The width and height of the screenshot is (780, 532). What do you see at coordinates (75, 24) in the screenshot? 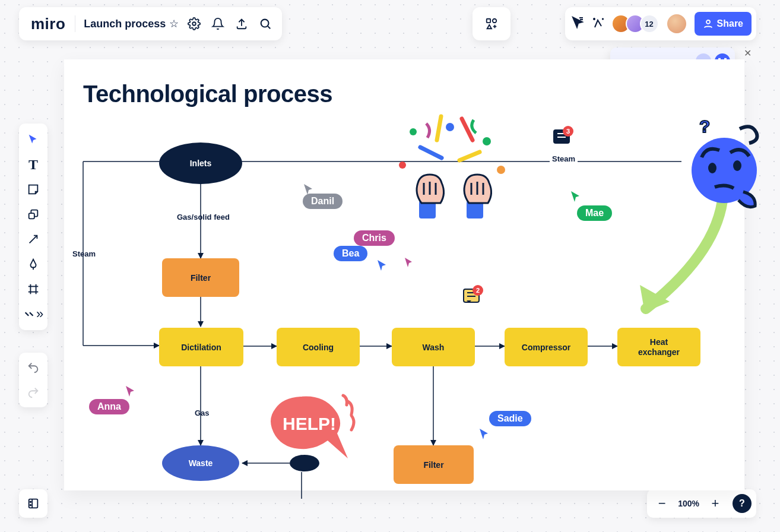
I see `divider` at bounding box center [75, 24].